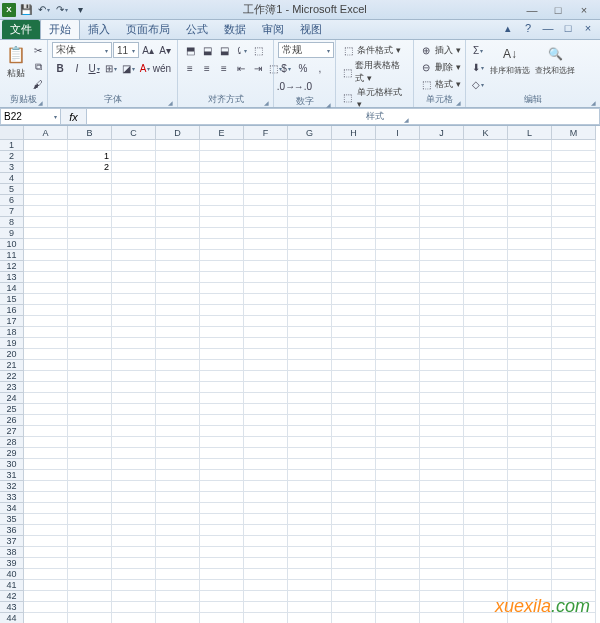 The image size is (600, 623). Describe the element at coordinates (38, 67) in the screenshot. I see `copy-icon: ⧉` at that location.